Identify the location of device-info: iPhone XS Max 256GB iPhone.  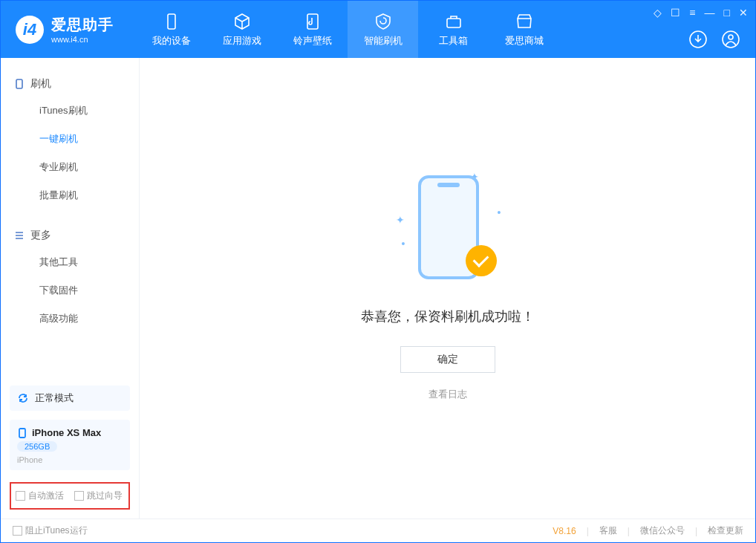
(70, 445).